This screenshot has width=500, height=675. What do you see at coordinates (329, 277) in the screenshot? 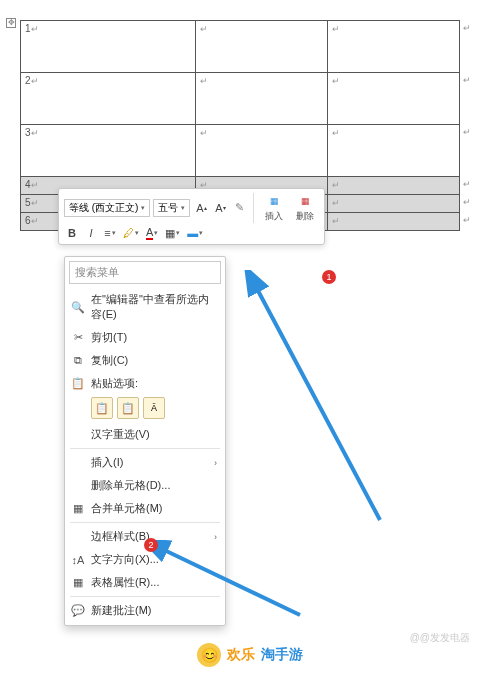
I see `callout-badge-1: 1` at bounding box center [329, 277].